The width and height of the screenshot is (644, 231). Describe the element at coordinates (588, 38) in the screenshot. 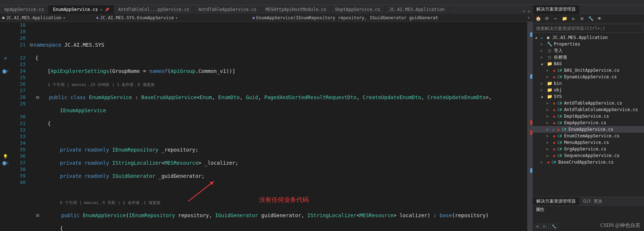

I see `tree-root: ◢ ✔ ◼ JC.AI.MES.Application` at that location.